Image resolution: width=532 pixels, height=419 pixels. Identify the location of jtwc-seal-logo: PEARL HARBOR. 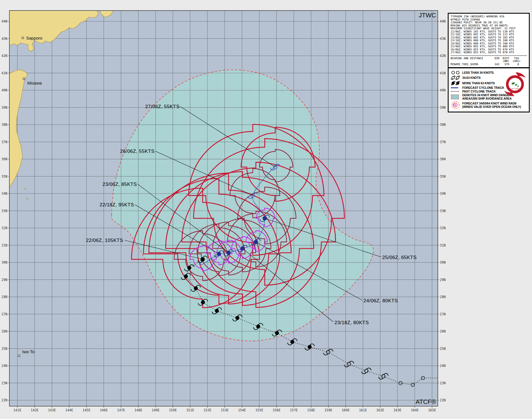
(515, 84).